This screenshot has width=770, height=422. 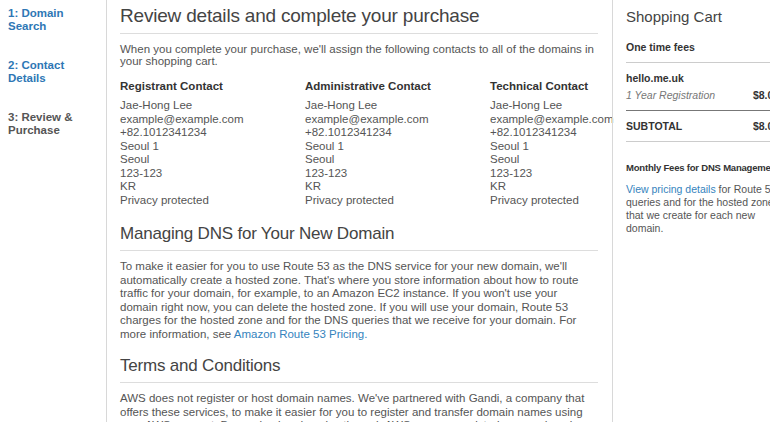 I want to click on sidebar-item-review-purchase: 3: Review & Purchase, so click(x=55, y=124).